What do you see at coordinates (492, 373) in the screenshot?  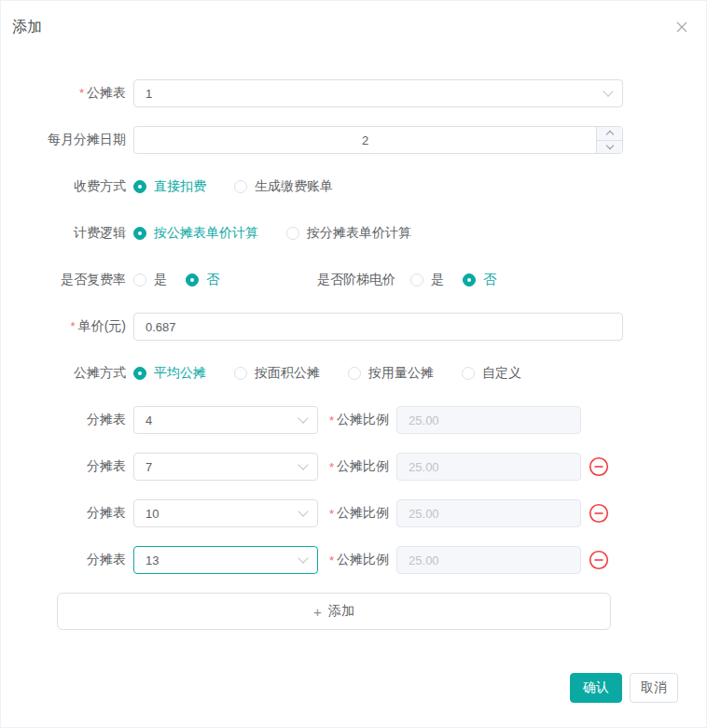 I see `radio-custom-share: 自定义` at bounding box center [492, 373].